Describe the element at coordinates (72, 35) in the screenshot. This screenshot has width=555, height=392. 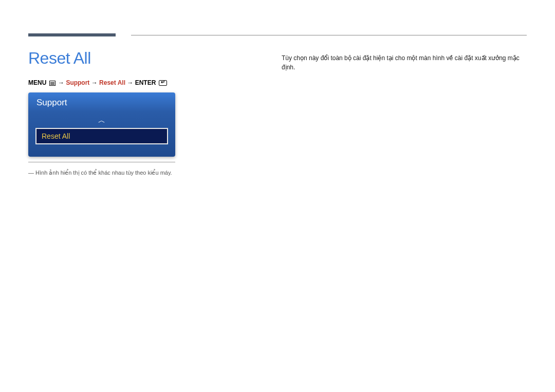
I see `tab-indicator` at that location.